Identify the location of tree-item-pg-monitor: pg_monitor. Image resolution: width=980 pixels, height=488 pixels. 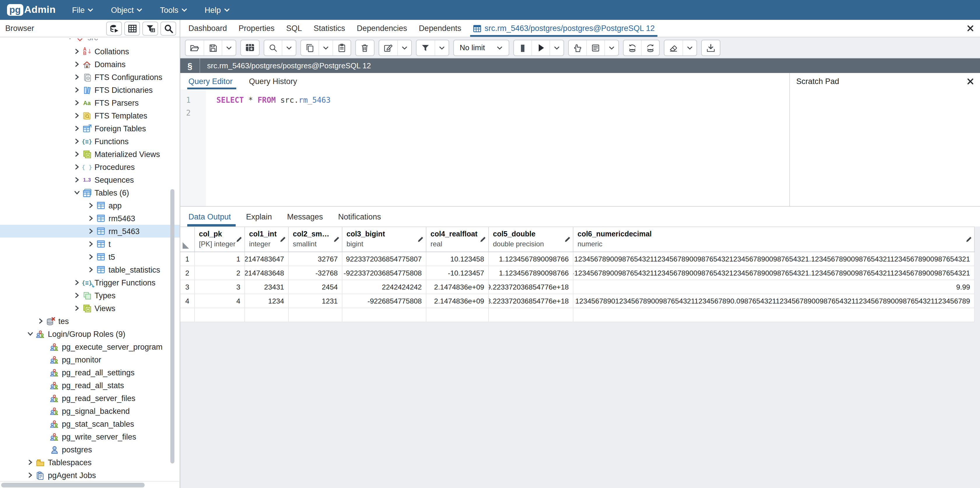
(90, 360).